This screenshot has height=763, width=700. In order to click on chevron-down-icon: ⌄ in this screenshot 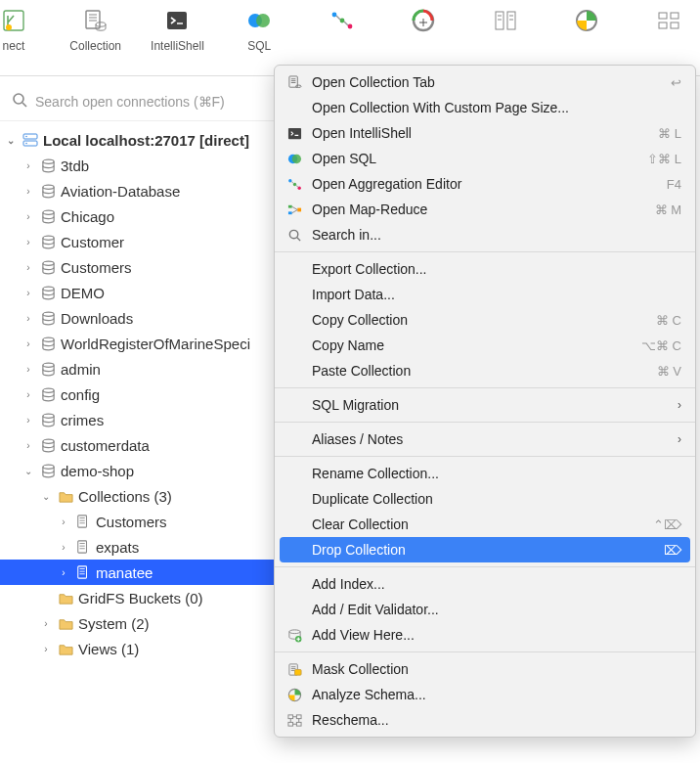, I will do `click(28, 471)`.